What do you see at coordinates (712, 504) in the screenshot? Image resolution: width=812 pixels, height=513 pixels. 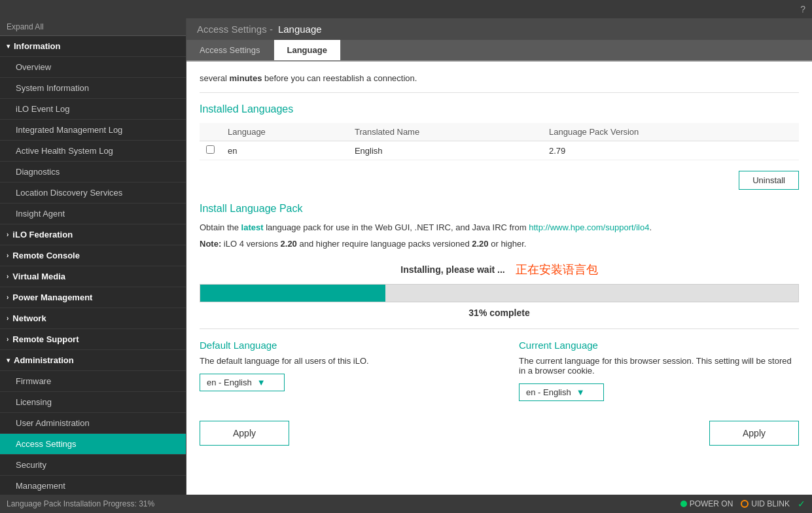 I see `power-label: POWER ON` at bounding box center [712, 504].